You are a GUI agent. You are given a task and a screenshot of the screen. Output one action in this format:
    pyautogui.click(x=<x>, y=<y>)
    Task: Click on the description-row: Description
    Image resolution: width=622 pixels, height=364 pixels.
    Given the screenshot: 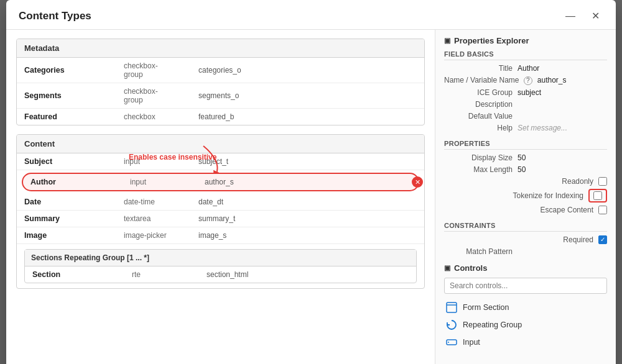 What is the action you would take?
    pyautogui.click(x=526, y=104)
    